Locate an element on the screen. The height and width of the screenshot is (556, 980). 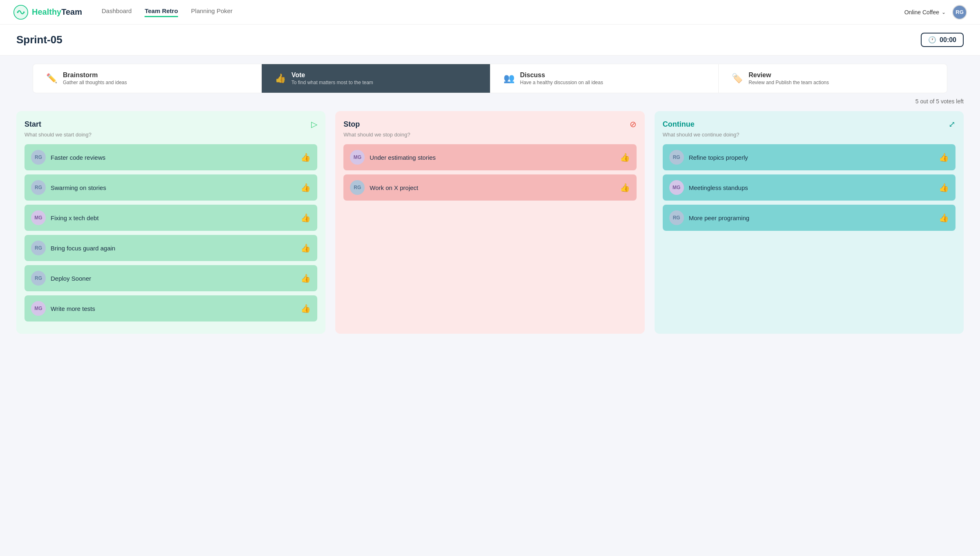
column-stop: Stop ⊘ What should we stop doing? MG Und… is located at coordinates (490, 222).